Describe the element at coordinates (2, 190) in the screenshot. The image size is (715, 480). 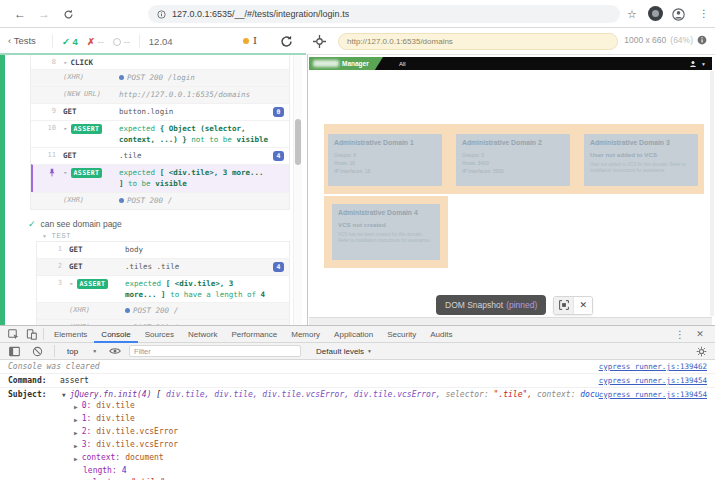
I see `suite-pass-indicator` at that location.